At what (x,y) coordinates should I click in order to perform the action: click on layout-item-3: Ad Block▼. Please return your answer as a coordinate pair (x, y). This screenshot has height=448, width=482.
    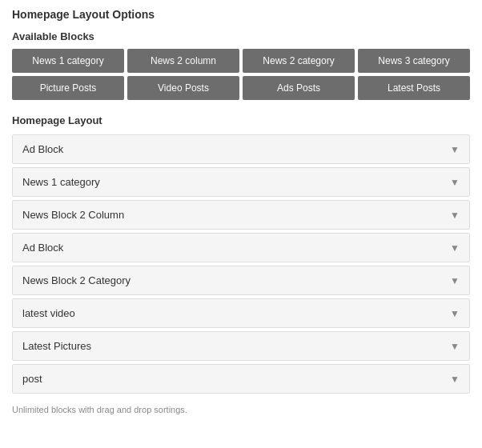
    Looking at the image, I should click on (241, 248).